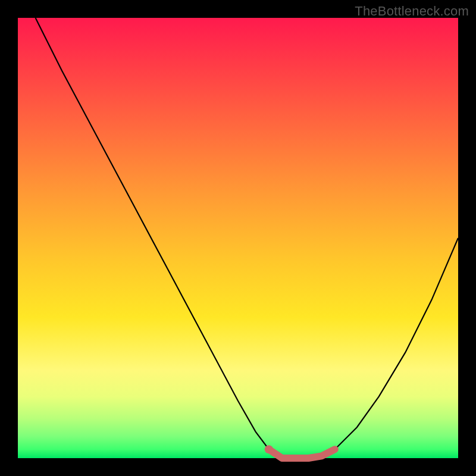 This screenshot has width=476, height=476. I want to click on highlight-segment, so click(302, 453).